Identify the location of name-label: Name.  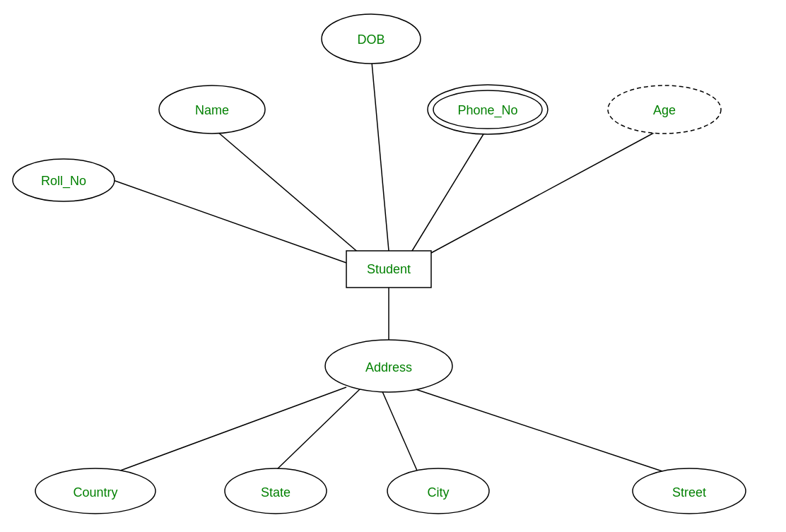
(212, 110).